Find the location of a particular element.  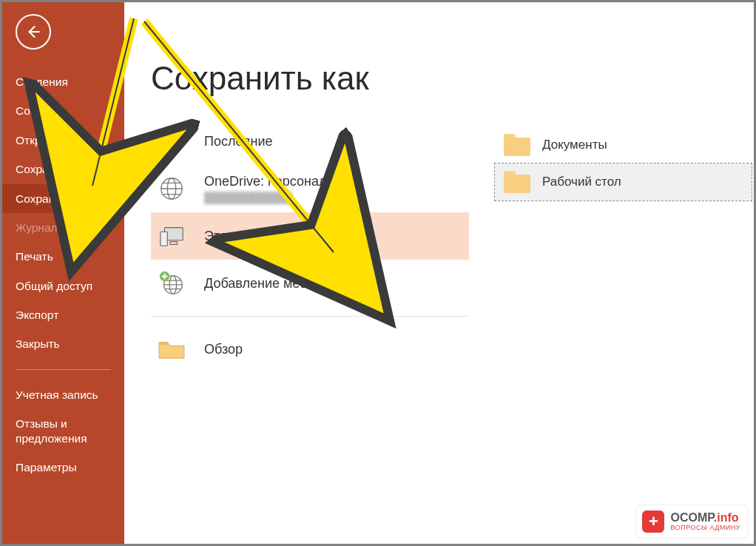

sidebar-item-feedback: Отзывы и предложения is located at coordinates (64, 431).